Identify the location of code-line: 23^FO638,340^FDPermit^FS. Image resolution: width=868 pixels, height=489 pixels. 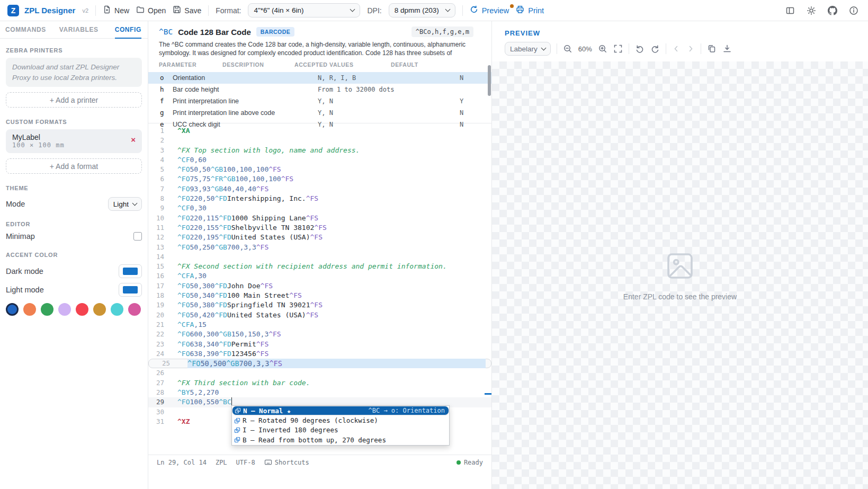
(320, 344).